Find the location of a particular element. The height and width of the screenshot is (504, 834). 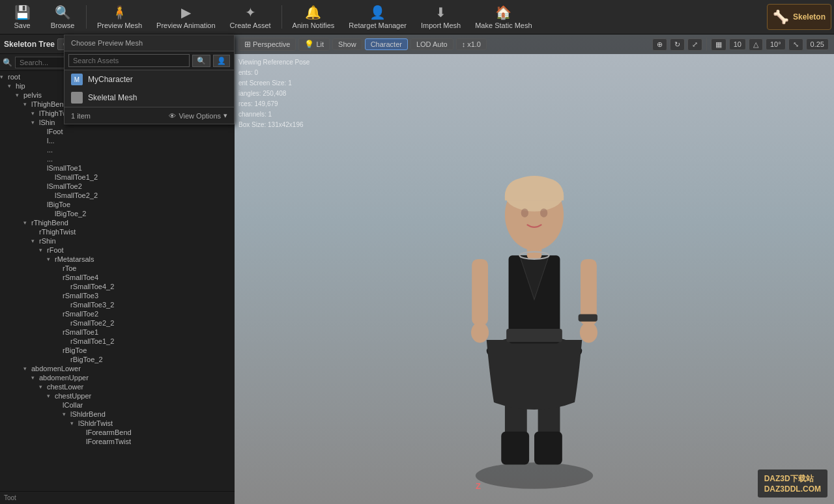

tree-item: lCollar is located at coordinates (117, 405).